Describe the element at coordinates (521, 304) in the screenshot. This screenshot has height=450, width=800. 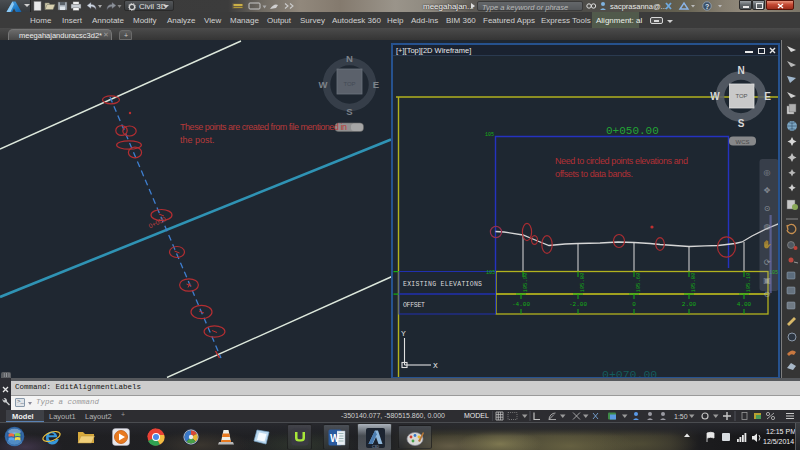
I see `svg-text: -4.00` at that location.